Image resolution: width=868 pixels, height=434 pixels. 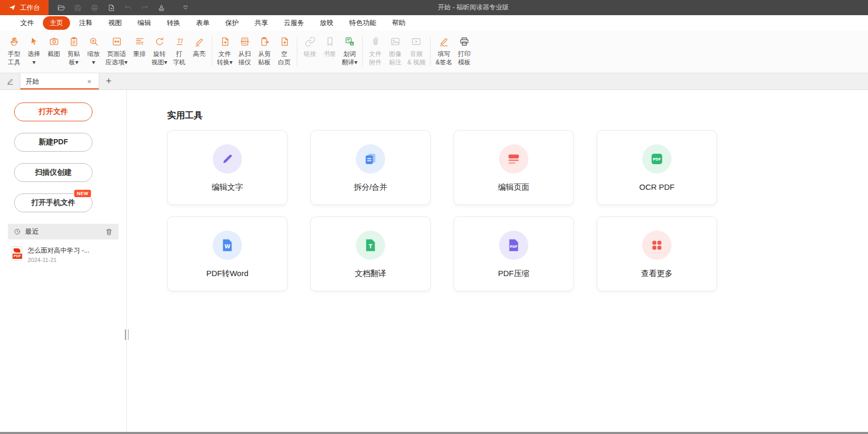 What do you see at coordinates (199, 54) in the screenshot?
I see `ribbon-tool-label: 高亮` at bounding box center [199, 54].